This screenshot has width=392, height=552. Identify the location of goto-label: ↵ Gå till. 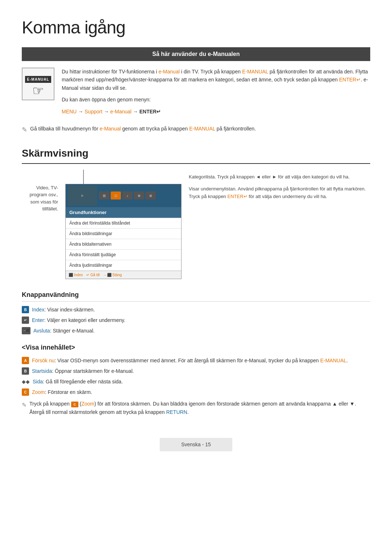
(93, 275).